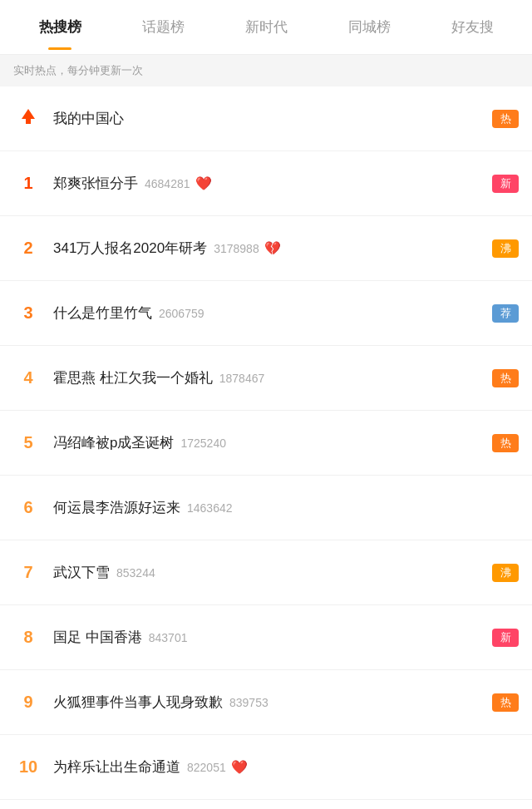  Describe the element at coordinates (28, 377) in the screenshot. I see `rank-number: 4` at that location.